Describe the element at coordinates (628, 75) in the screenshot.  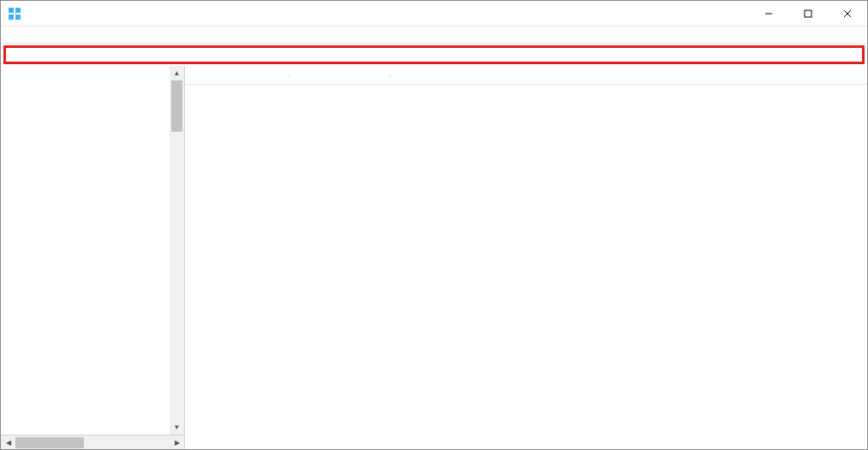
I see `column-data` at that location.